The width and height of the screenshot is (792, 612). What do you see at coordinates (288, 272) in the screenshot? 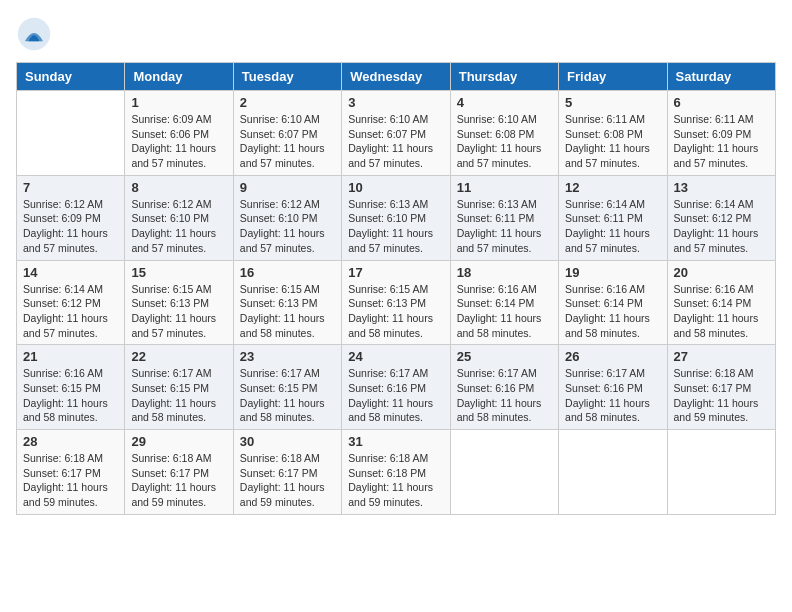
I see `day-number: 16` at bounding box center [288, 272].